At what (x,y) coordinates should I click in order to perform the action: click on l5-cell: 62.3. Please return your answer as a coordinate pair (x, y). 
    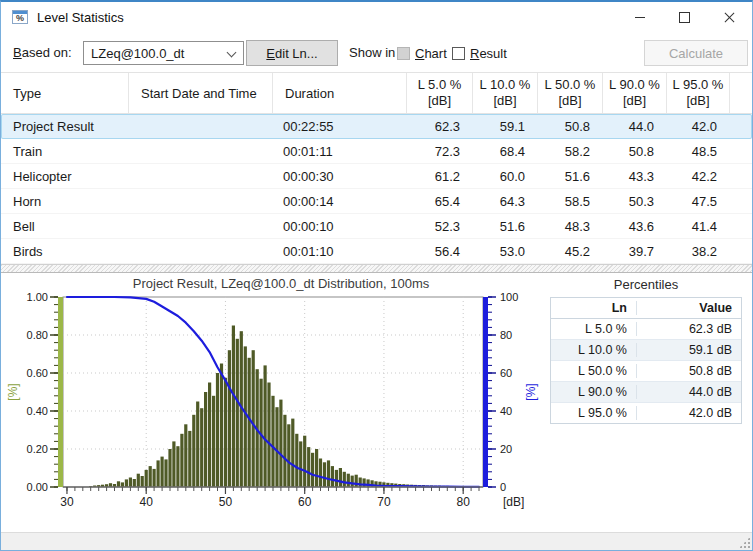
    Looking at the image, I should click on (440, 126).